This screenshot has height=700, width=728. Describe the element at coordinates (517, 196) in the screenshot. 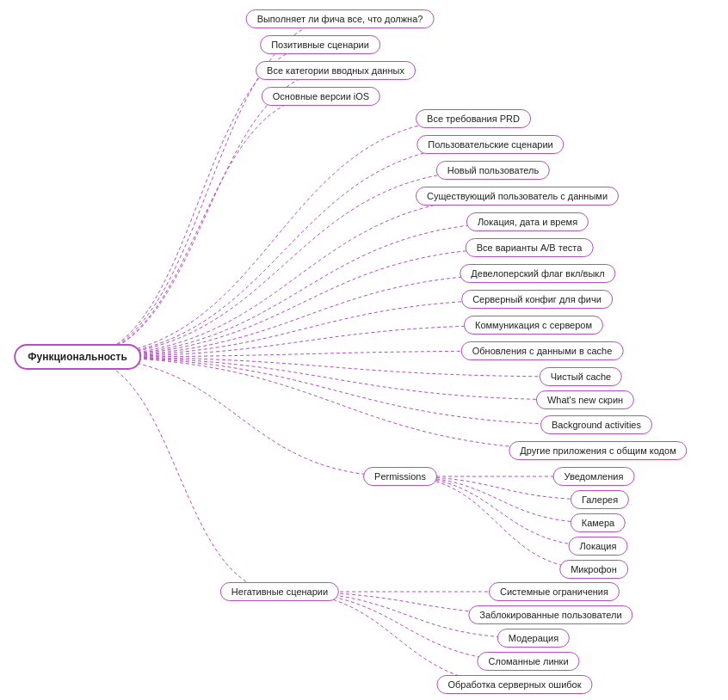

I see `node-существующий-пользов: Существующий пользователь с данными` at that location.